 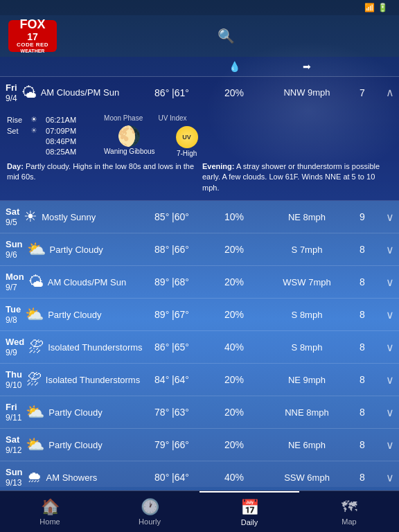 I want to click on day-date-num: 9/11, so click(x=14, y=418).